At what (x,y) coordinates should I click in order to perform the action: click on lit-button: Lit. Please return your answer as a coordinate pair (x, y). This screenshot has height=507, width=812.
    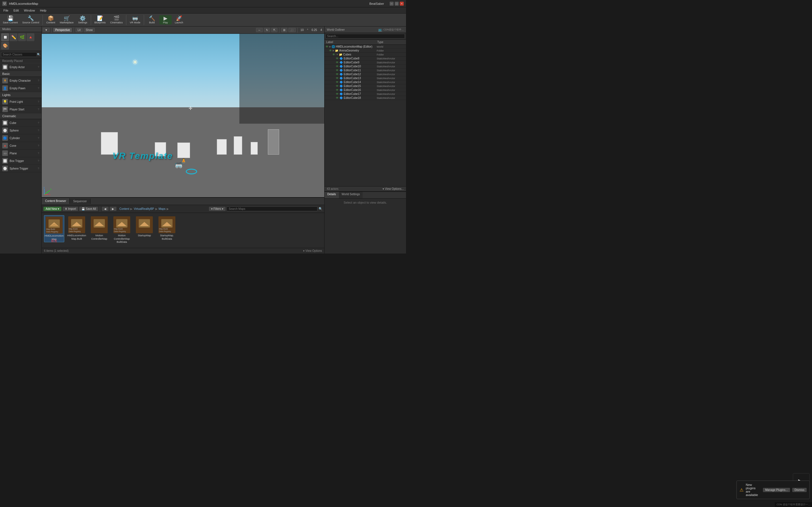
    Looking at the image, I should click on (79, 30).